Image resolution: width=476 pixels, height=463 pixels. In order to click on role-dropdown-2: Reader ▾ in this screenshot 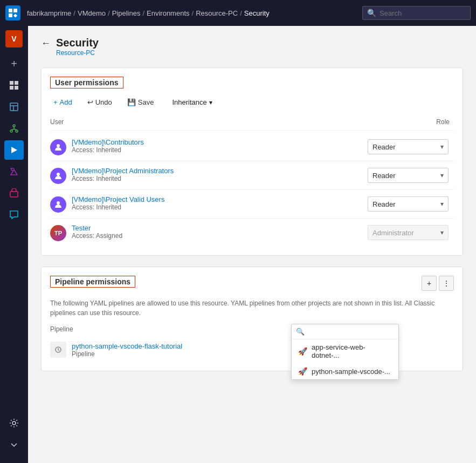, I will do `click(408, 204)`.